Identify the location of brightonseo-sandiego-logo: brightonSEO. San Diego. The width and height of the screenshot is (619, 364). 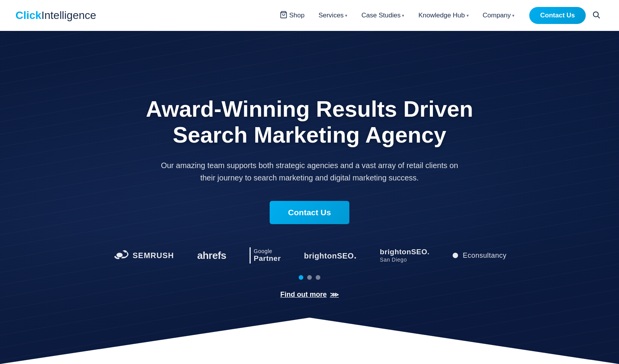
(405, 255).